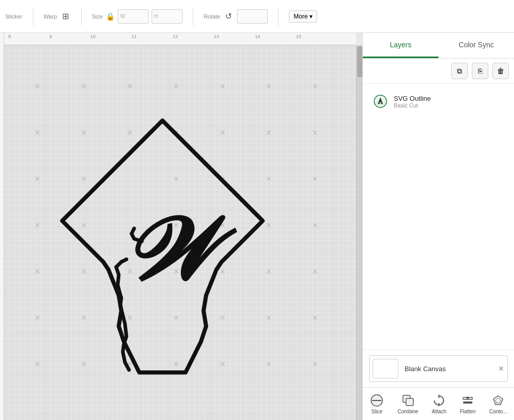 This screenshot has width=514, height=420. I want to click on height-label: H, so click(156, 16).